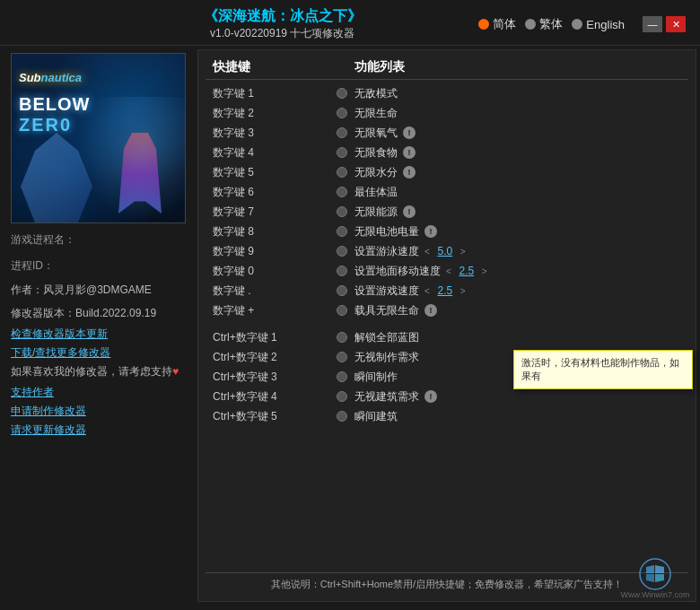 The image size is (700, 610). I want to click on support-author-link: 支持作者, so click(99, 393).